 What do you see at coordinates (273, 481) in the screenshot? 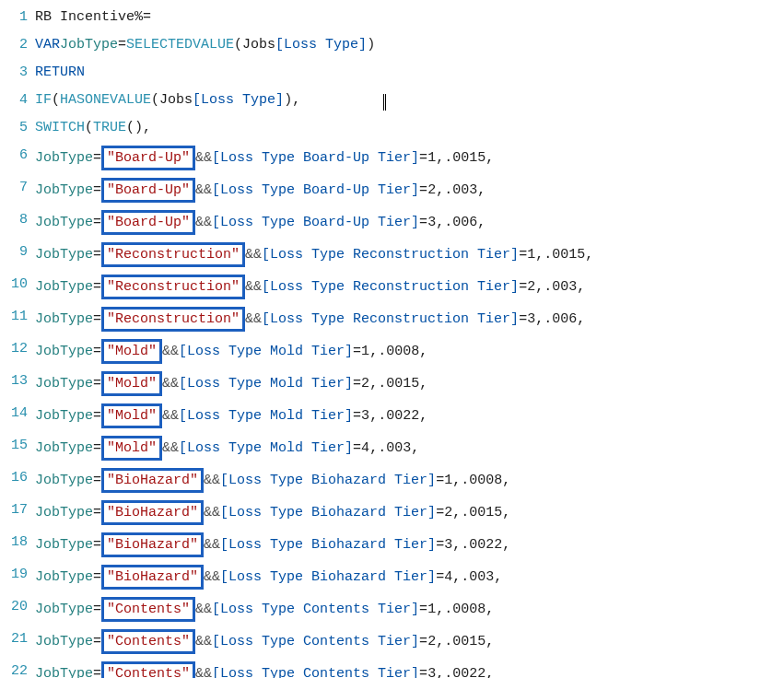
I see `code-content: JobType= "BioHazard" &&[Loss Type Biohaz…` at bounding box center [273, 481].